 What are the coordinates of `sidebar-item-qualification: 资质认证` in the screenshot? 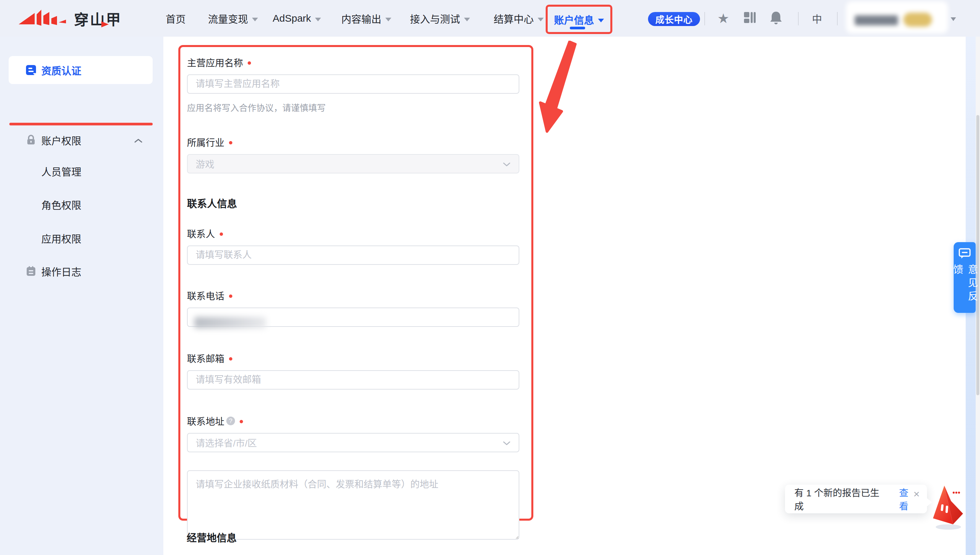 It's located at (81, 70).